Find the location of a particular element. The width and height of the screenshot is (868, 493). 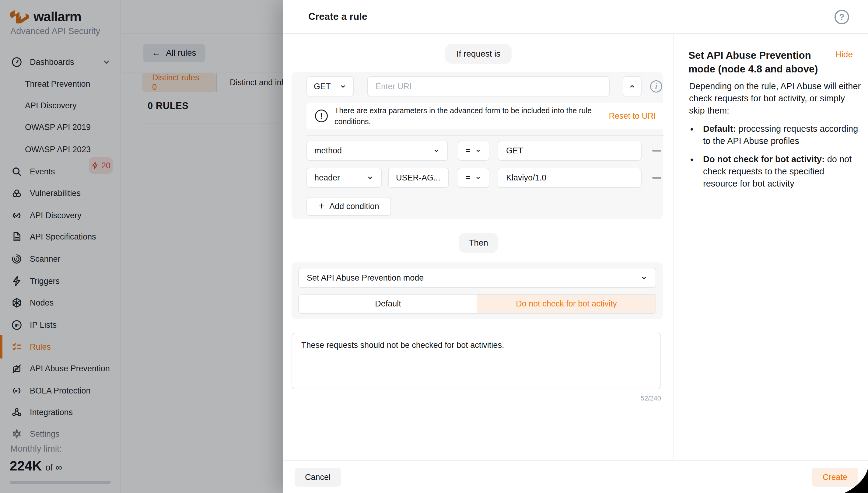

condition2-operator-value: = is located at coordinates (468, 178).